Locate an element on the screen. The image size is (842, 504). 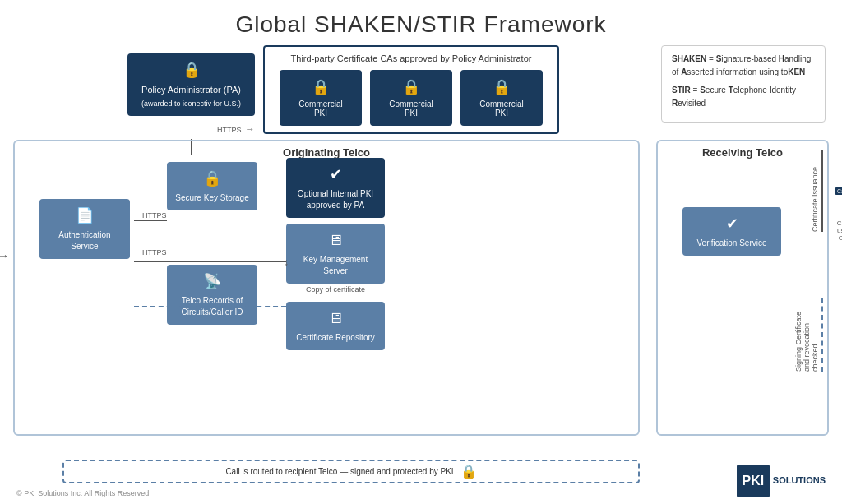
cert-issuance-text: Certificate Issuance is located at coordinates (815, 199).